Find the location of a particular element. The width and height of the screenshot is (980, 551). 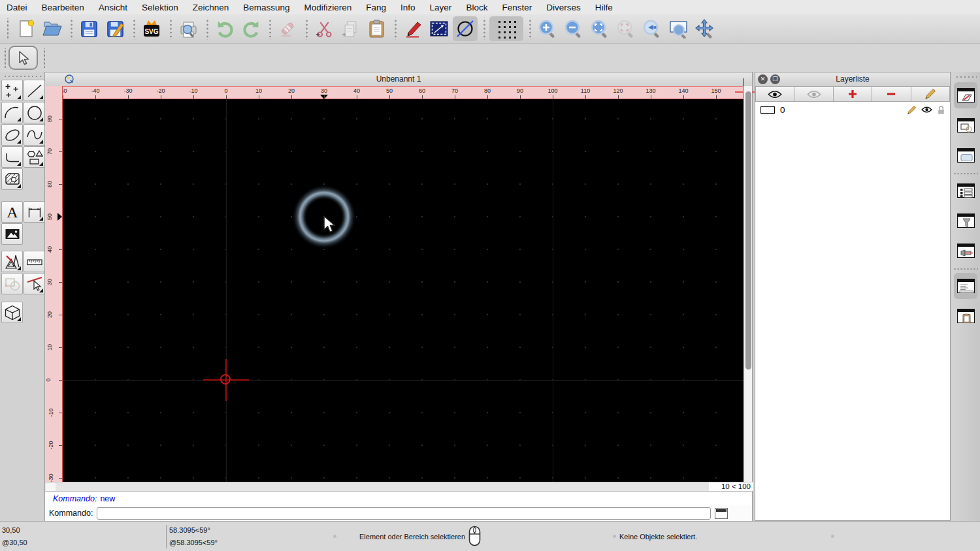

vertical-scrollbar is located at coordinates (747, 284).